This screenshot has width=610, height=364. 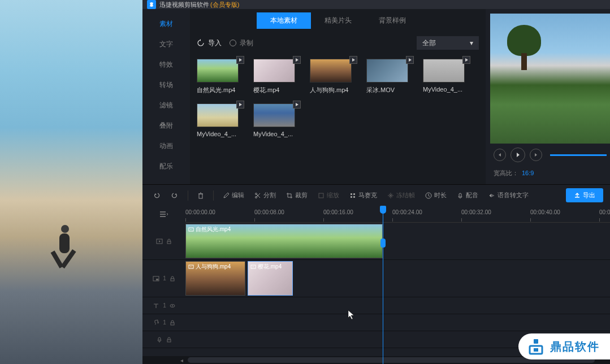 What do you see at coordinates (578, 155) in the screenshot?
I see `progress-bar` at bounding box center [578, 155].